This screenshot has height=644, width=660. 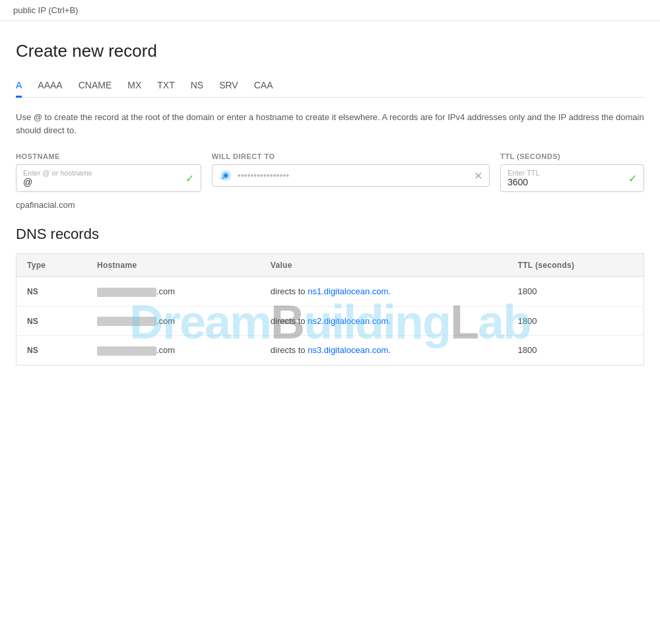 What do you see at coordinates (330, 351) in the screenshot?
I see `table-row: NS .com directs to ns3.digitalocean.com.…` at bounding box center [330, 351].